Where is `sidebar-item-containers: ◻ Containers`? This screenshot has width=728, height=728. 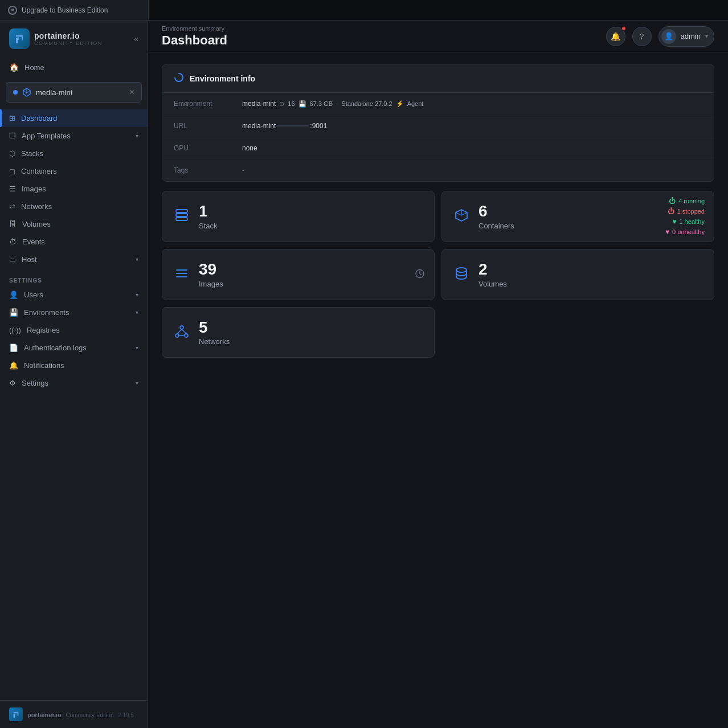 sidebar-item-containers: ◻ Containers is located at coordinates (74, 171).